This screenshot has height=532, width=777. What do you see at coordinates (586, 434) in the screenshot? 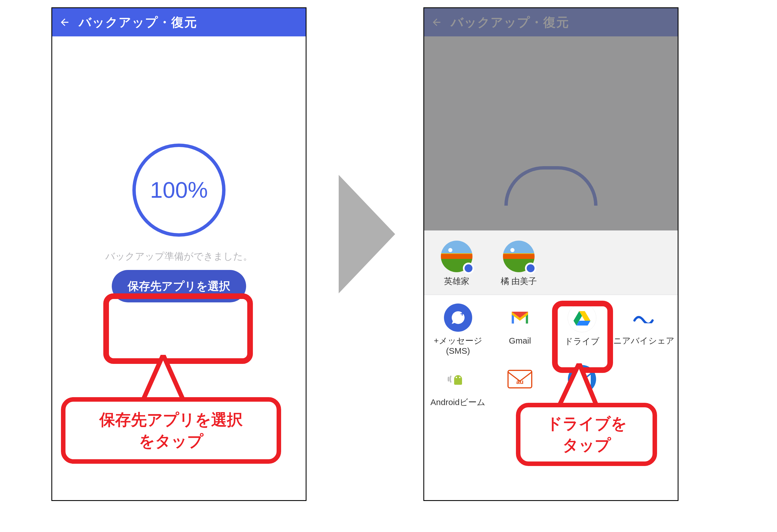
I see `callout-right-text: ドライブを タップ` at bounding box center [586, 434].